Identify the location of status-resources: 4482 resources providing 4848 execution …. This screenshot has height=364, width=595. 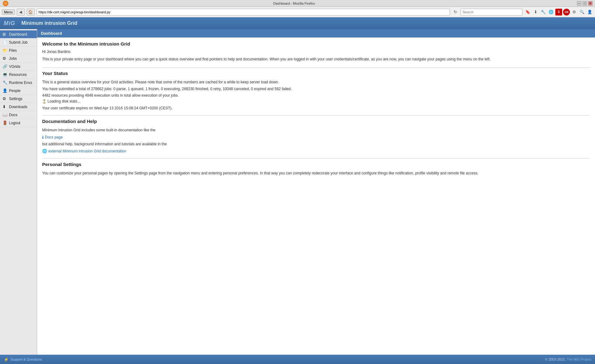
(316, 96).